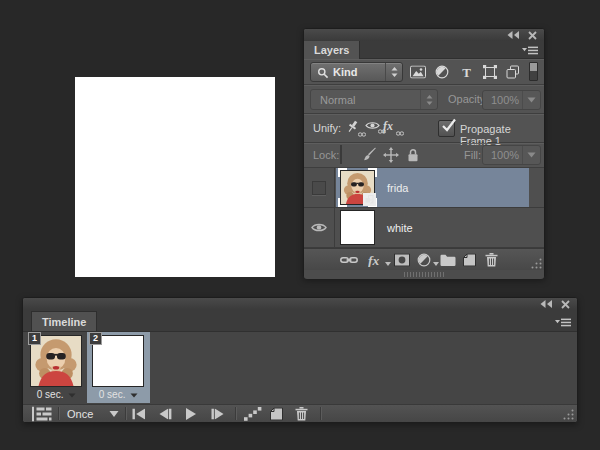 The height and width of the screenshot is (450, 600). Describe the element at coordinates (470, 260) in the screenshot. I see `new-layer-icon` at that location.